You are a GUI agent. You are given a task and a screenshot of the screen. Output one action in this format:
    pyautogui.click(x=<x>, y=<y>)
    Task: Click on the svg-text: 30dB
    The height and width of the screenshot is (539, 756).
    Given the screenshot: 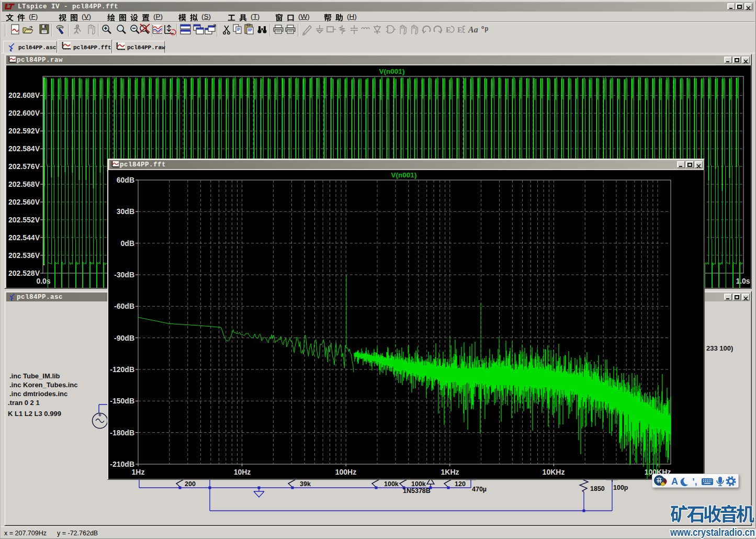 What is the action you would take?
    pyautogui.click(x=126, y=211)
    